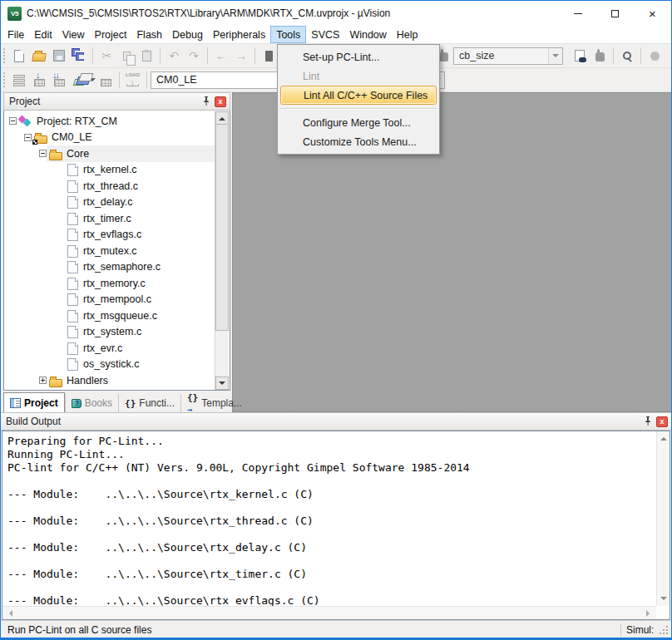 The height and width of the screenshot is (640, 672). What do you see at coordinates (221, 56) in the screenshot?
I see `navigate-back-button: ←` at bounding box center [221, 56].